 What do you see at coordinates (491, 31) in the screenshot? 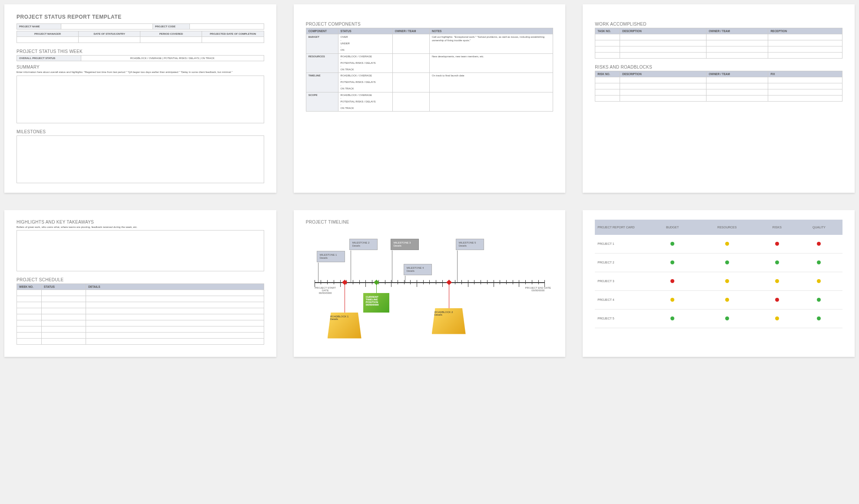
I see `col-header: NOTES` at bounding box center [491, 31].